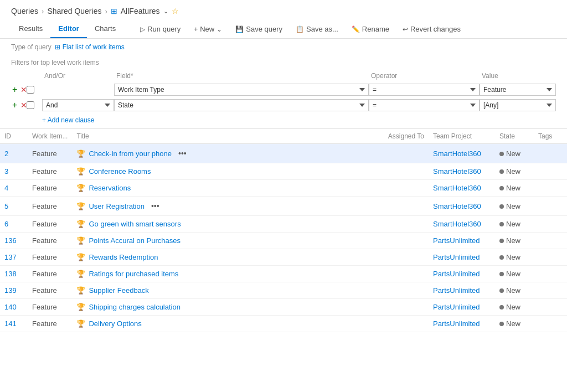  I want to click on breadcrumb-shared-queries: Shared Queries, so click(74, 11).